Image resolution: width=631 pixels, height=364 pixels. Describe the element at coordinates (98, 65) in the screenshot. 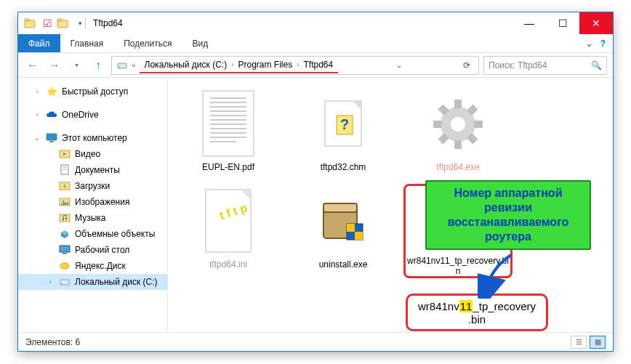

I see `up-button: ↑` at that location.